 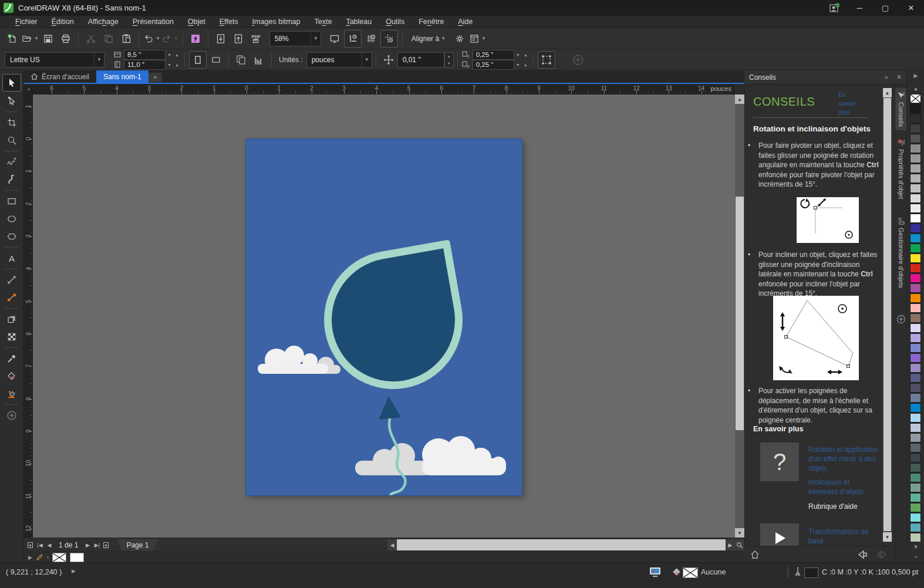 I want to click on menu-texte: Texte, so click(x=323, y=22).